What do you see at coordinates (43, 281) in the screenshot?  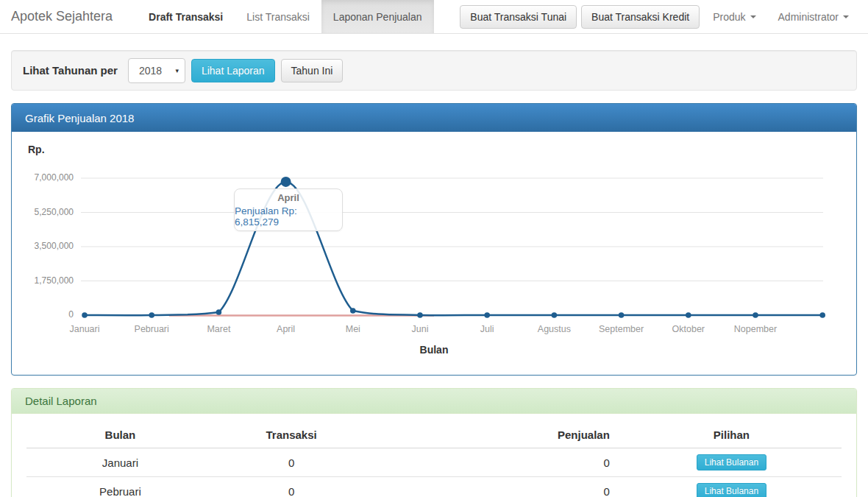 I see `y-tick-label: 1,750,000` at bounding box center [43, 281].